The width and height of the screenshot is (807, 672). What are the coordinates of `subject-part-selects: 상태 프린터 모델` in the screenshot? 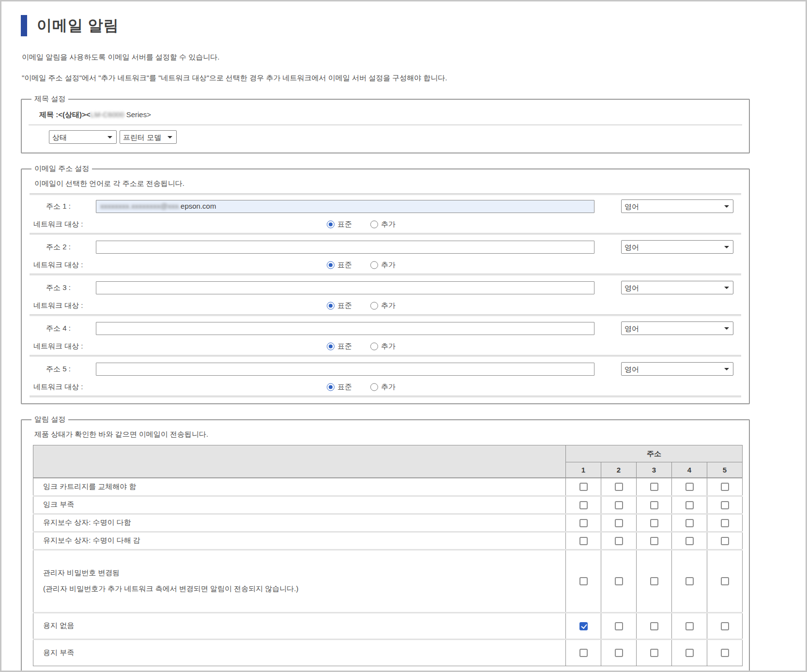 It's located at (396, 137).